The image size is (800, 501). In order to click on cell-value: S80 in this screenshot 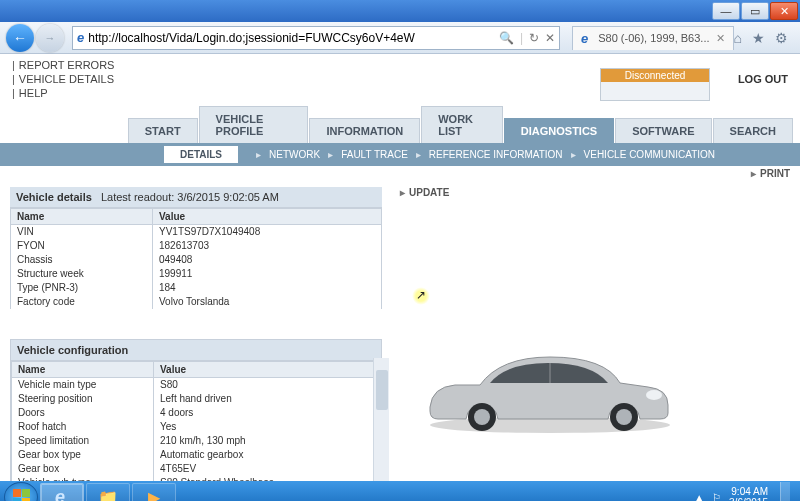, I will do `click(268, 386)`.